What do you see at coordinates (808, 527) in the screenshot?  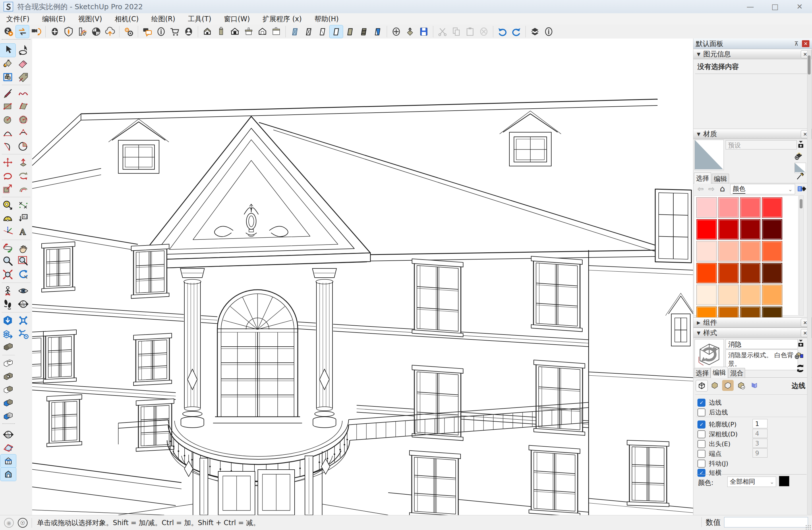 I see `resize-grip` at bounding box center [808, 527].